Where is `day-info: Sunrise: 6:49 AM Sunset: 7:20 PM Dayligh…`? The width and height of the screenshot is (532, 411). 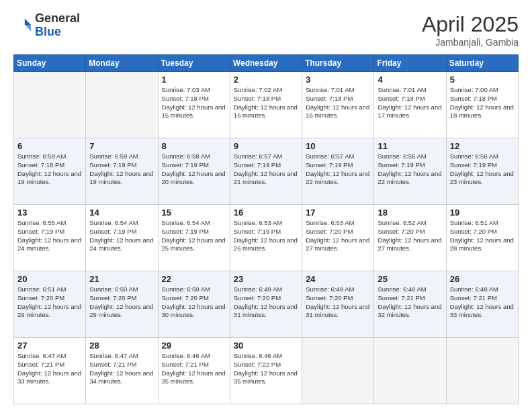 day-info: Sunrise: 6:49 AM Sunset: 7:20 PM Dayligh… is located at coordinates (266, 302).